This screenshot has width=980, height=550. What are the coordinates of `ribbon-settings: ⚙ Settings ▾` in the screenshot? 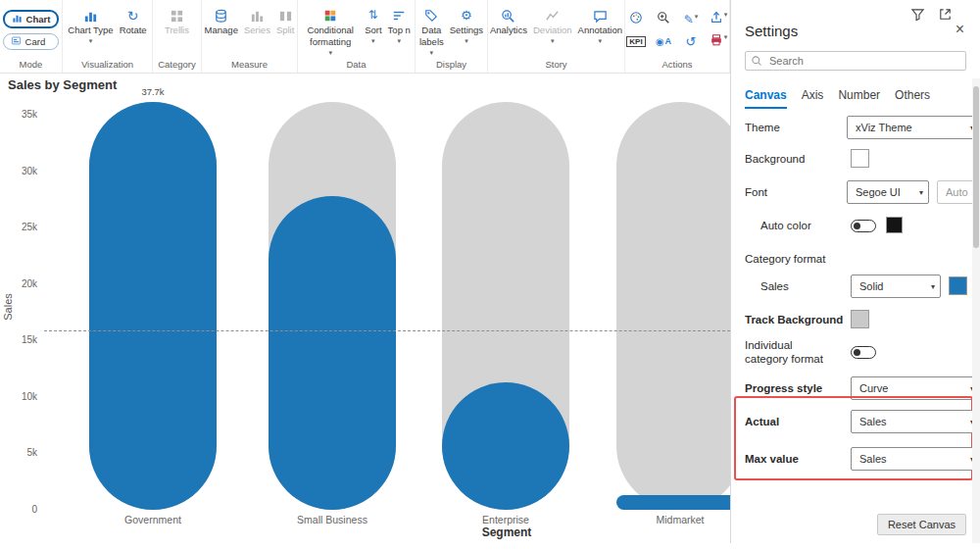 It's located at (466, 25).